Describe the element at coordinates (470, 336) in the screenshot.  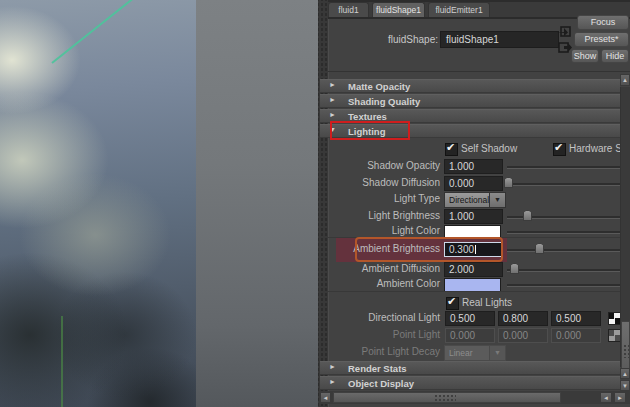
I see `point-light-row: Point Light 0.000 0.000 0.000` at that location.